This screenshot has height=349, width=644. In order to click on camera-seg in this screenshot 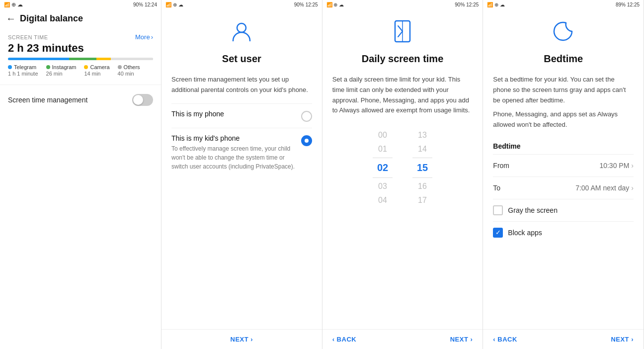, I will do `click(103, 59)`.